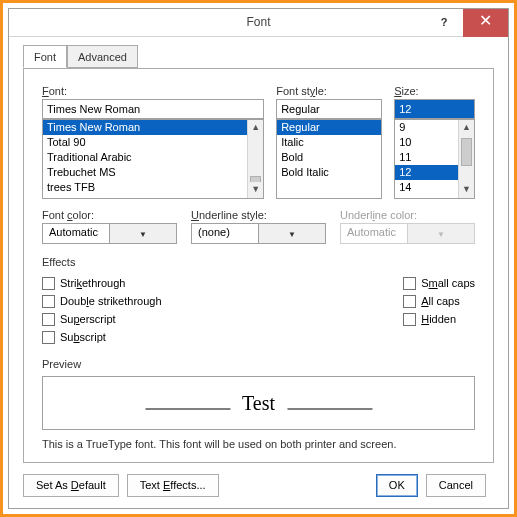 This screenshot has width=517, height=517. Describe the element at coordinates (466, 159) in the screenshot. I see `size-scrollbar: ▲ ▼` at that location.